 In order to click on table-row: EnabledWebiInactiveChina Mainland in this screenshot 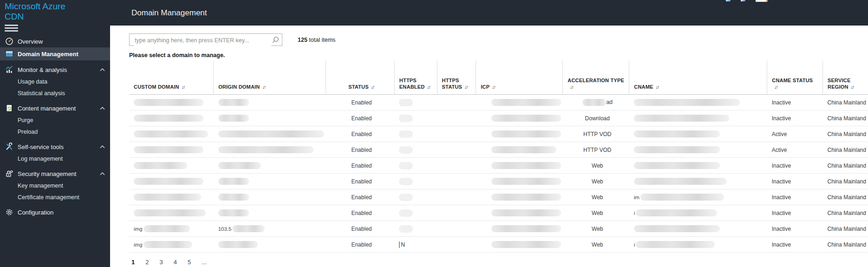, I will do `click(499, 213)`.